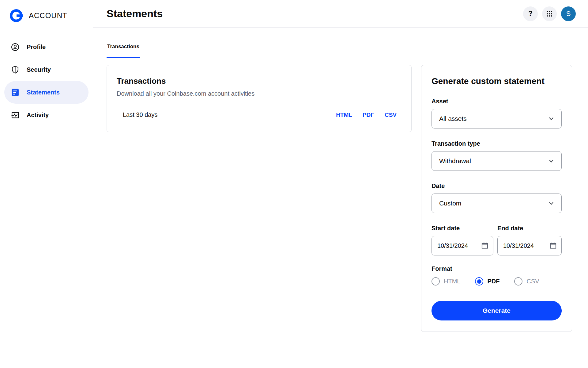  What do you see at coordinates (530, 228) in the screenshot?
I see `end-date-label: End date` at bounding box center [530, 228].